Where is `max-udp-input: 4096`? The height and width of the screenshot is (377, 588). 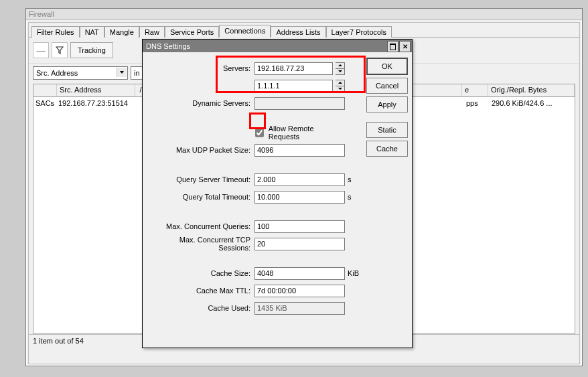 max-udp-input: 4096 is located at coordinates (300, 150).